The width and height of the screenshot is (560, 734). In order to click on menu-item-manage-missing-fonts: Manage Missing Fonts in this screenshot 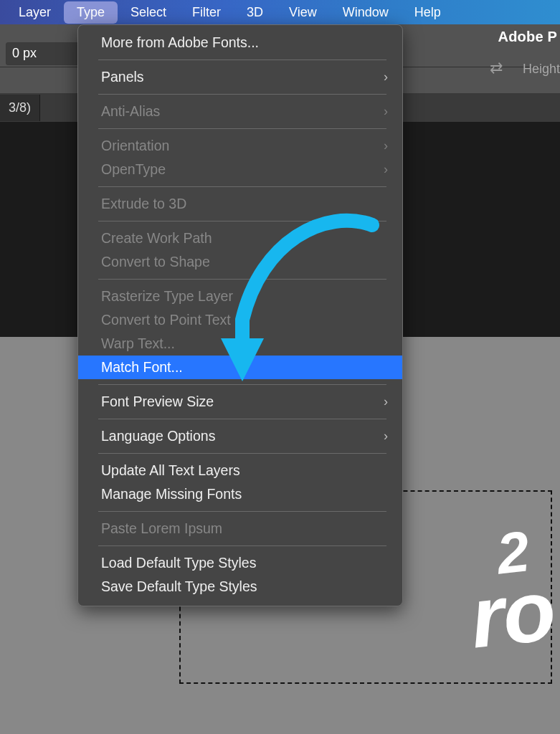, I will do `click(240, 495)`.